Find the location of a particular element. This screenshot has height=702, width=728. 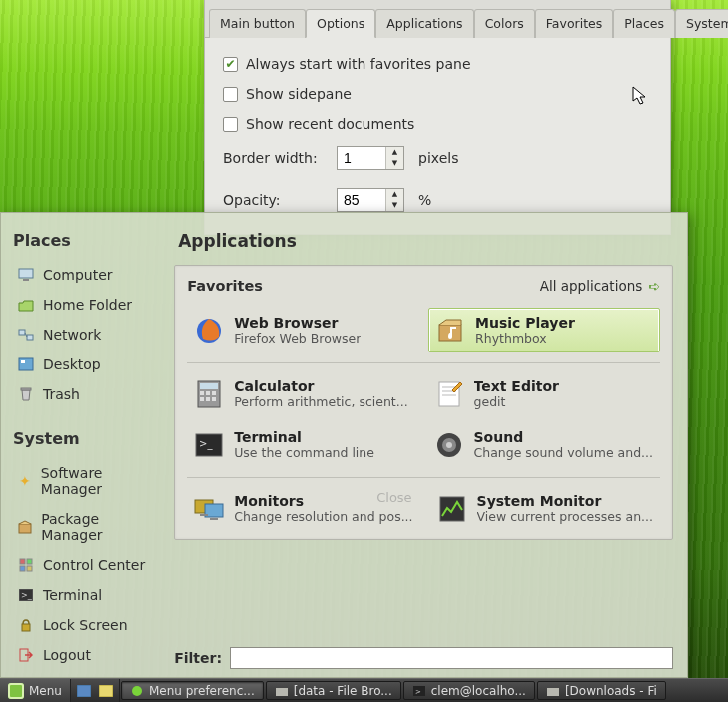

terminal-app-icon: >_ is located at coordinates (209, 445).